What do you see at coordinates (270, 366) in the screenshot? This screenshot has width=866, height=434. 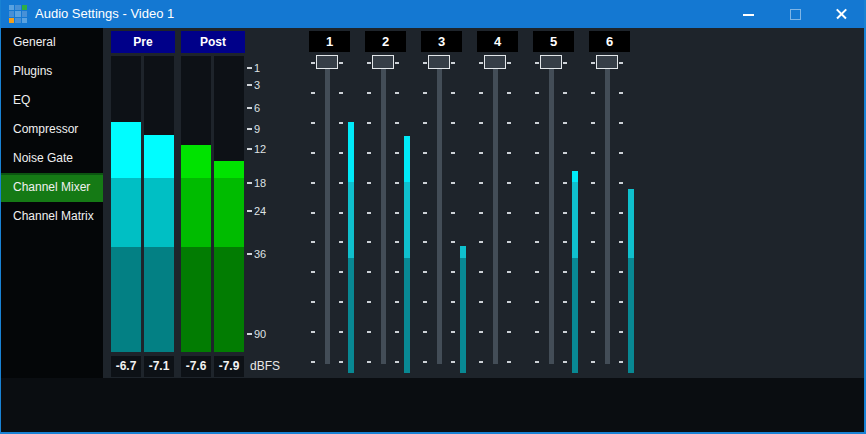 I see `dbfs-unit-label: dBFS` at bounding box center [270, 366].